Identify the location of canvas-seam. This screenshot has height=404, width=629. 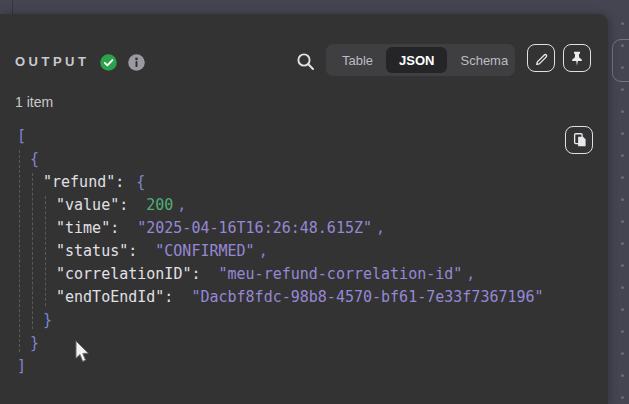
(12, 7).